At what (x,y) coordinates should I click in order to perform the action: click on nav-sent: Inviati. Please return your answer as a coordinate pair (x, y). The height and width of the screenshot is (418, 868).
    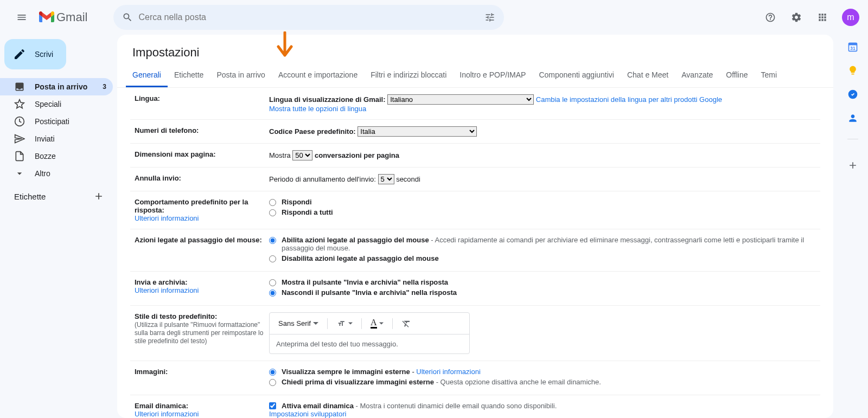
    Looking at the image, I should click on (56, 139).